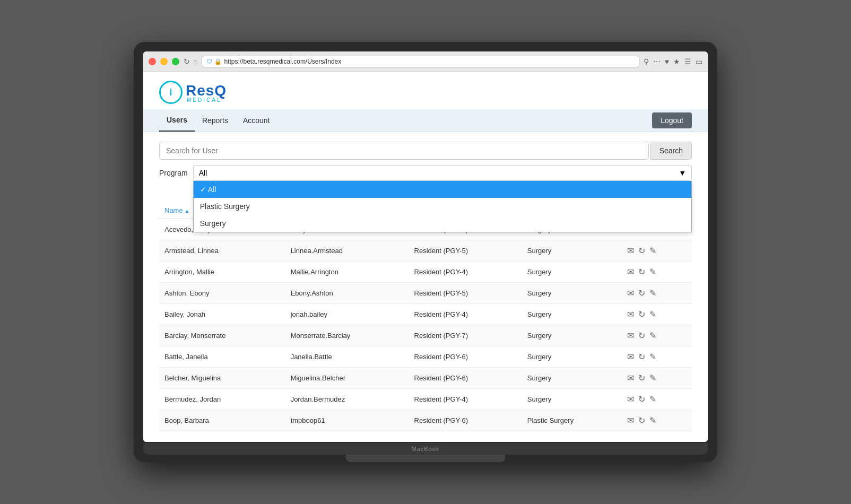 The width and height of the screenshot is (851, 504). What do you see at coordinates (347, 421) in the screenshot?
I see `cell-username: tmpboop61` at bounding box center [347, 421].